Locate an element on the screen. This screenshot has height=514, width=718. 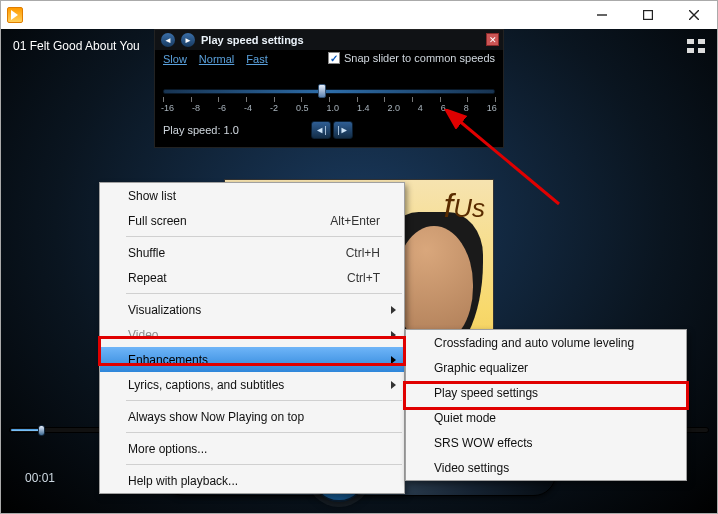
menu-item: Always show Now Playing on top is located at coordinates (252, 416).